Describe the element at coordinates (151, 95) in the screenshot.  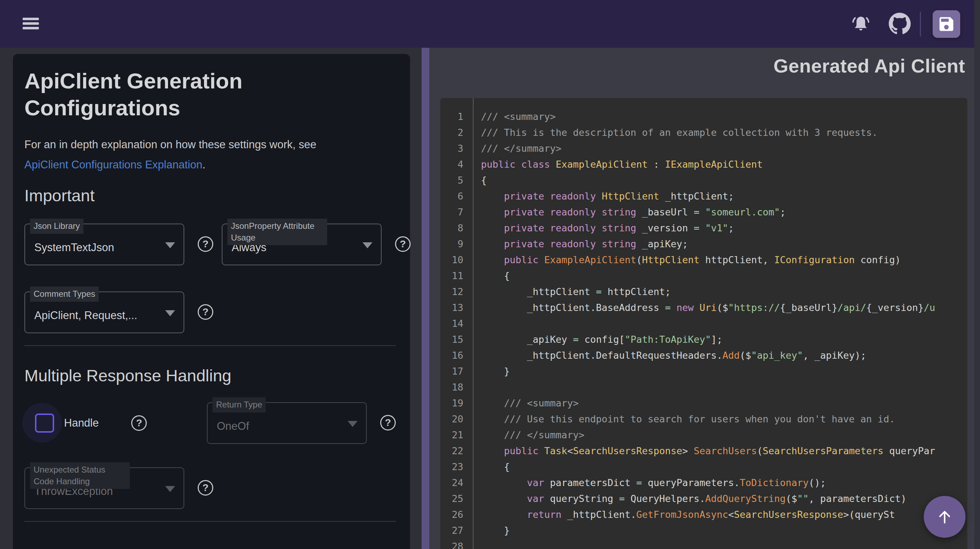
I see `config-title: ApiClient Generation Configurations` at that location.